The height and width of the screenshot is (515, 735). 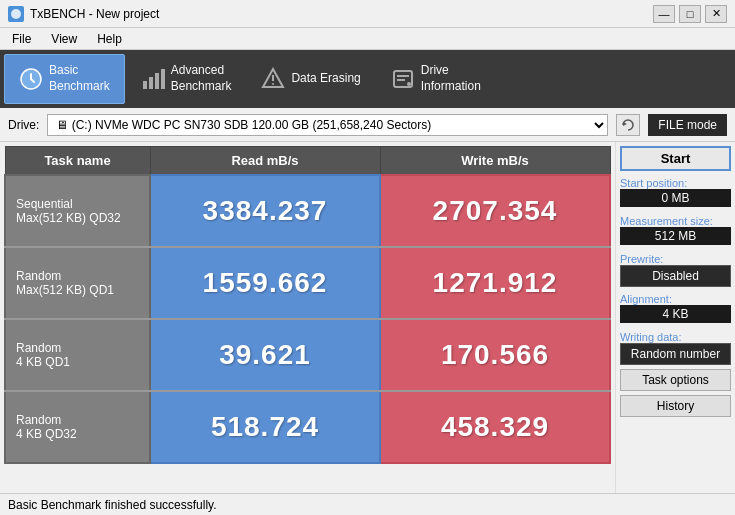 I want to click on maximize-button: □, so click(x=690, y=14).